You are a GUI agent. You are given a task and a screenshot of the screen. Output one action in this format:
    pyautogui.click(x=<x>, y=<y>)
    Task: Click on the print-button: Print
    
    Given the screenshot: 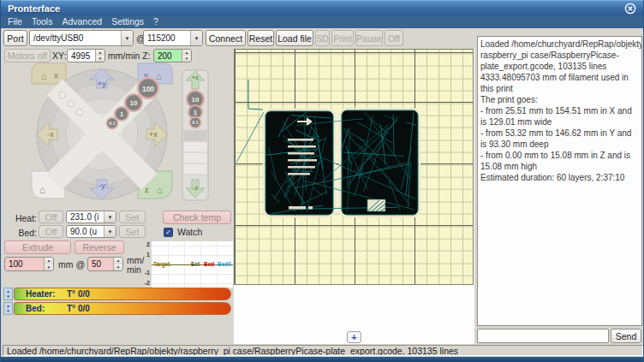 What is the action you would take?
    pyautogui.click(x=343, y=38)
    